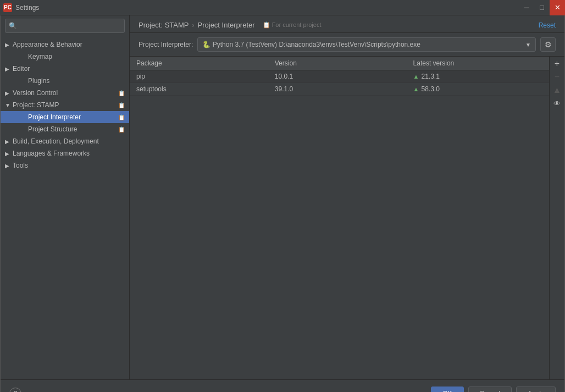 This screenshot has width=565, height=392. I want to click on sidebar-item-label-plugins: Plugins, so click(76, 81).